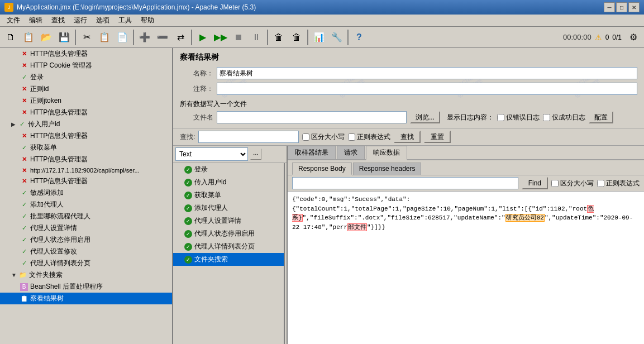 The image size is (644, 344). Describe the element at coordinates (203, 37) in the screenshot. I see `start-button: ▶` at that location.